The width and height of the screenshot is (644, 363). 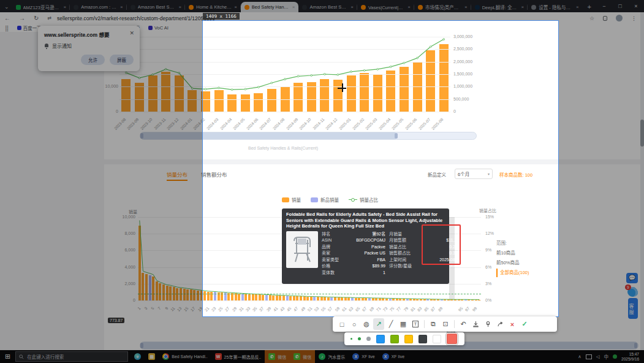 What do you see at coordinates (366, 324) in the screenshot?
I see `brush-tool: ◍` at bounding box center [366, 324].